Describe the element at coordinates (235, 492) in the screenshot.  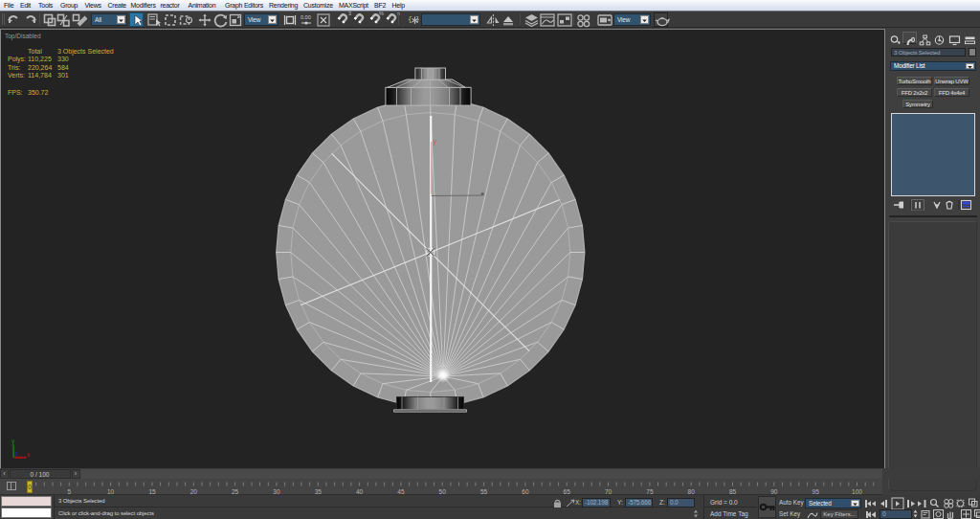
I see `svg-text: 25` at that location.